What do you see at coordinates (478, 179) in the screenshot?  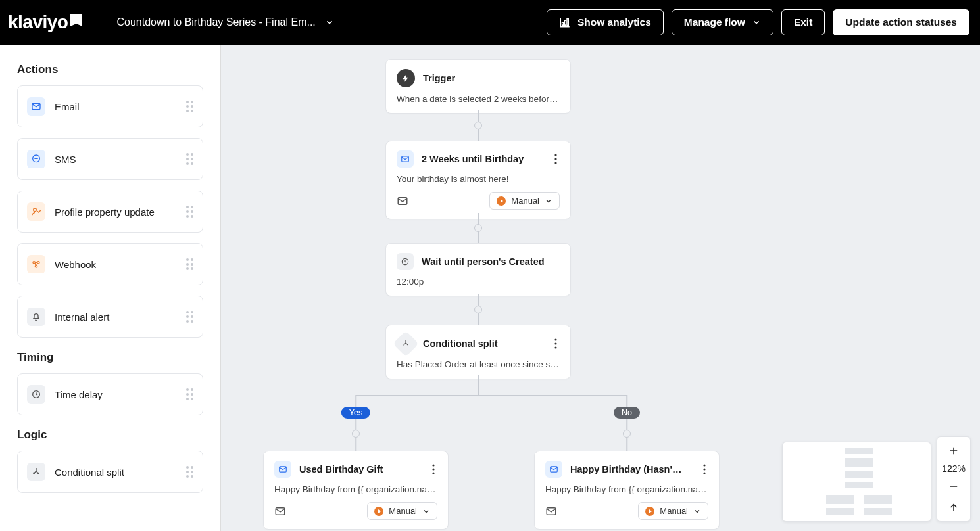 I see `node-description: Your birthday is almost here!` at bounding box center [478, 179].